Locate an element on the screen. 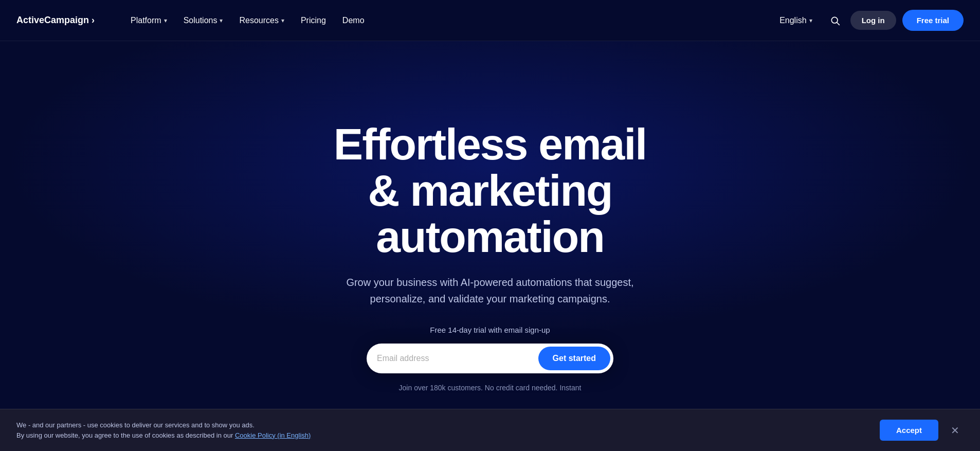 The image size is (980, 451). cookie-actions: Accept ✕ is located at coordinates (921, 430).